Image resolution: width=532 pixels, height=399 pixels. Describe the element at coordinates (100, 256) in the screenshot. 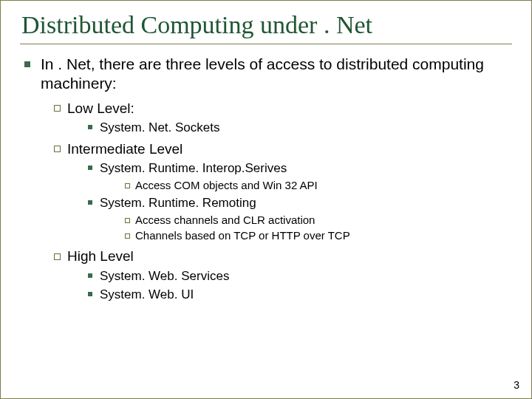

I see `high-level-label: High Level` at that location.